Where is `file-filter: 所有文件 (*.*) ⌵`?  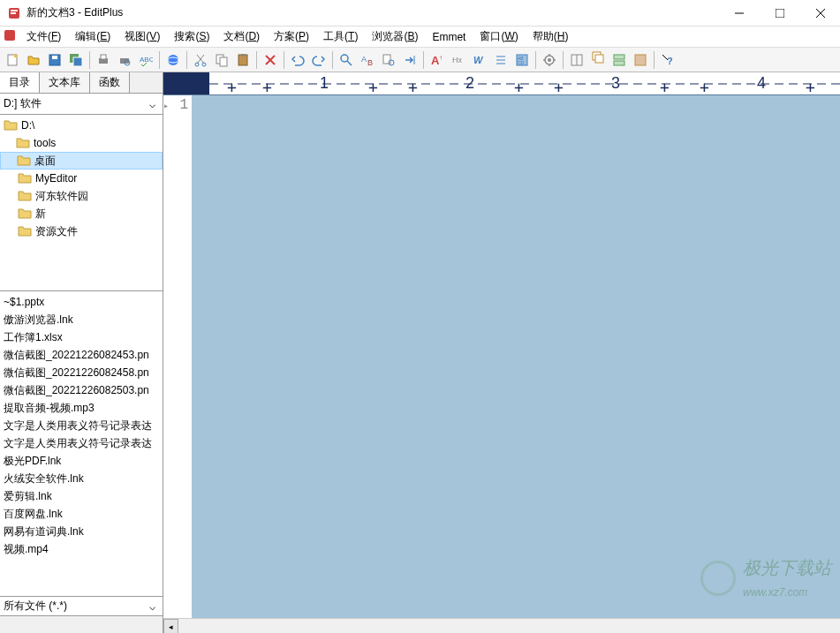 file-filter: 所有文件 (*.*) ⌵ is located at coordinates (81, 606).